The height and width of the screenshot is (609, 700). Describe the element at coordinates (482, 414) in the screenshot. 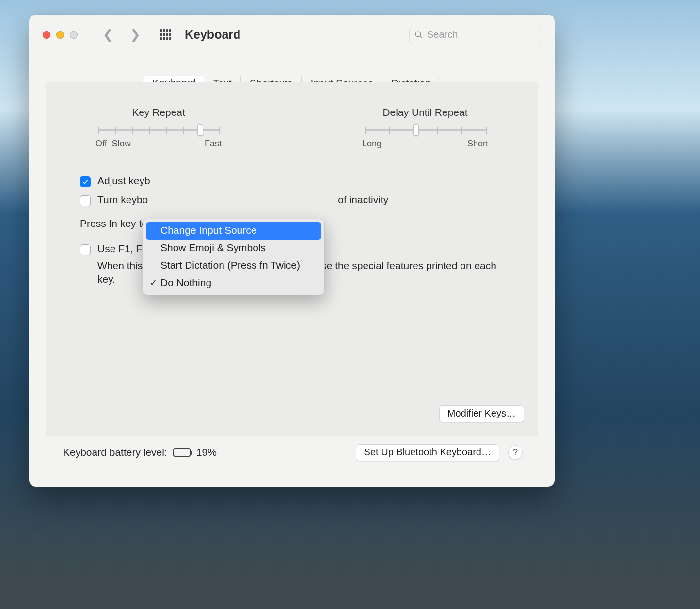

I see `modifier-keys-button: Modifier Keys…` at that location.